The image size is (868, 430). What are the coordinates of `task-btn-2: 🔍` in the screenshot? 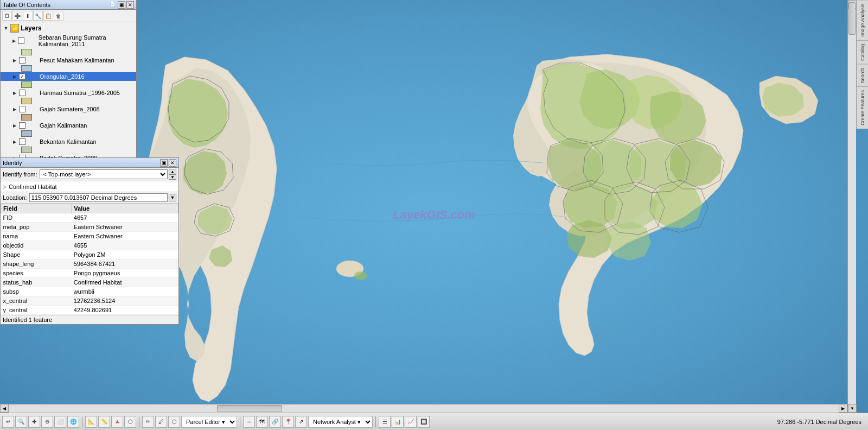 It's located at (21, 422).